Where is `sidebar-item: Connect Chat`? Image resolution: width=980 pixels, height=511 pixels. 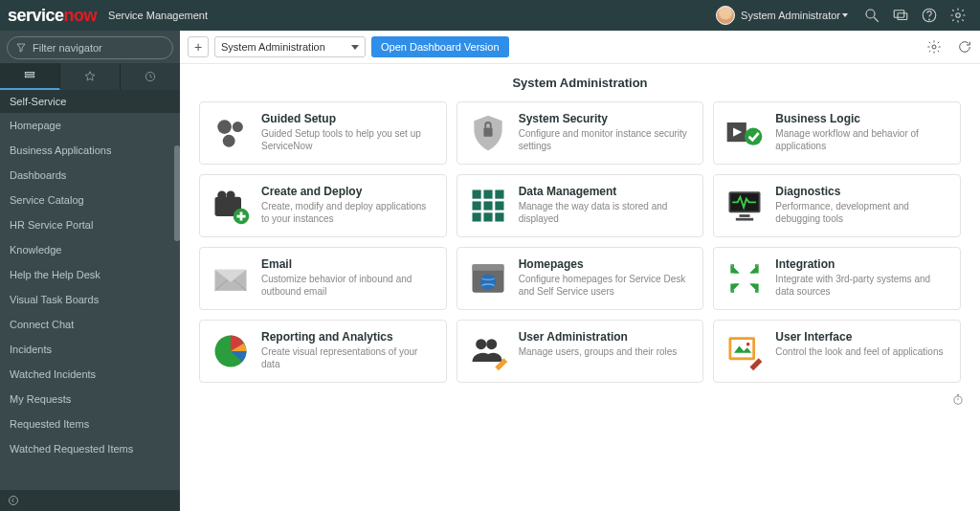 sidebar-item: Connect Chat is located at coordinates (90, 324).